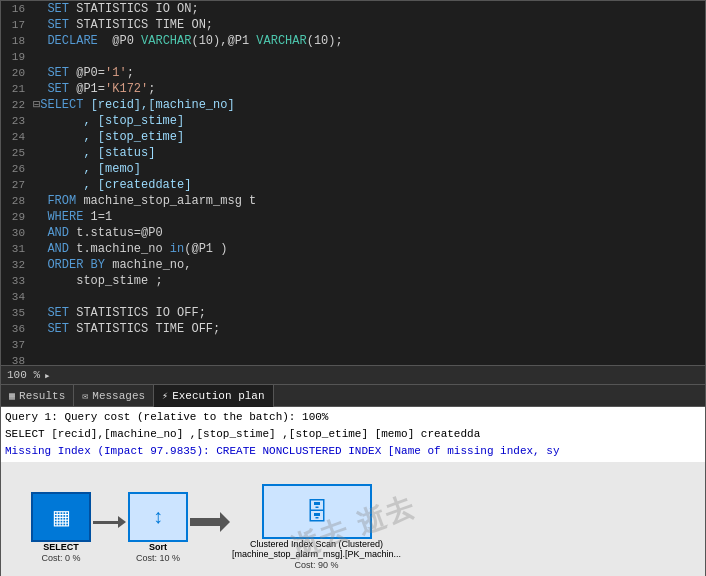 This screenshot has width=706, height=576. What do you see at coordinates (17, 185) in the screenshot?
I see `line-number: 27` at bounding box center [17, 185].